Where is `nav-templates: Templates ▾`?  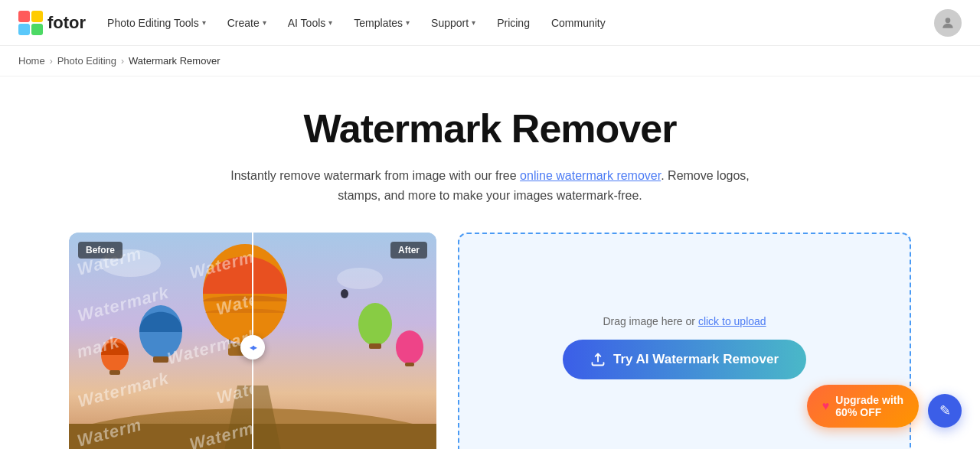 nav-templates: Templates ▾ is located at coordinates (381, 23).